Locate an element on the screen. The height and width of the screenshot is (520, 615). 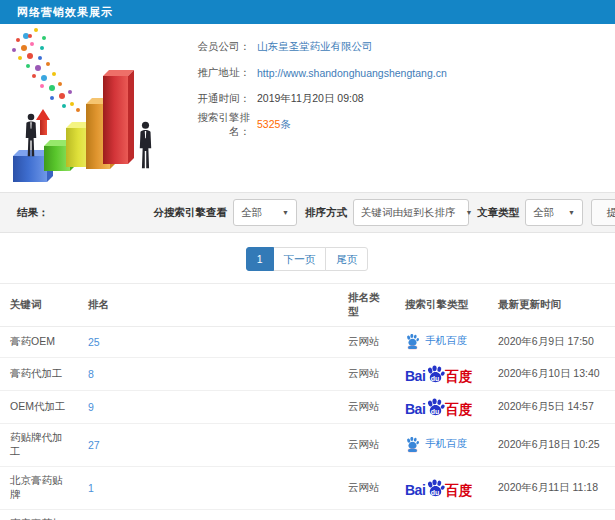
col-updated: 最新更新时间 is located at coordinates (552, 306).